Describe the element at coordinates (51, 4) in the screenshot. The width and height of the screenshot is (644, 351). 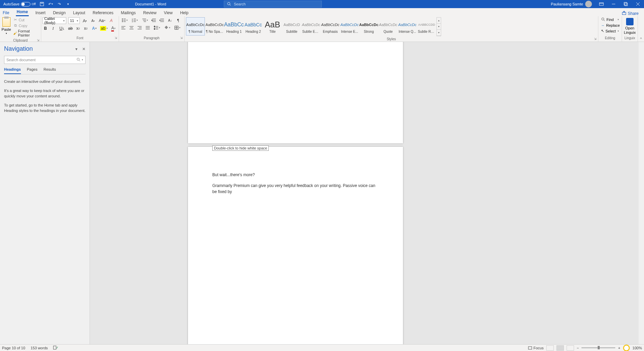
I see `undo-icon: ↶▾` at that location.